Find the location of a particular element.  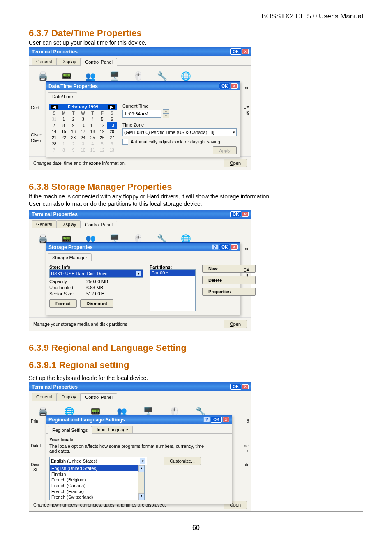

locale-list-item: English (United States) is located at coordinates (94, 468).